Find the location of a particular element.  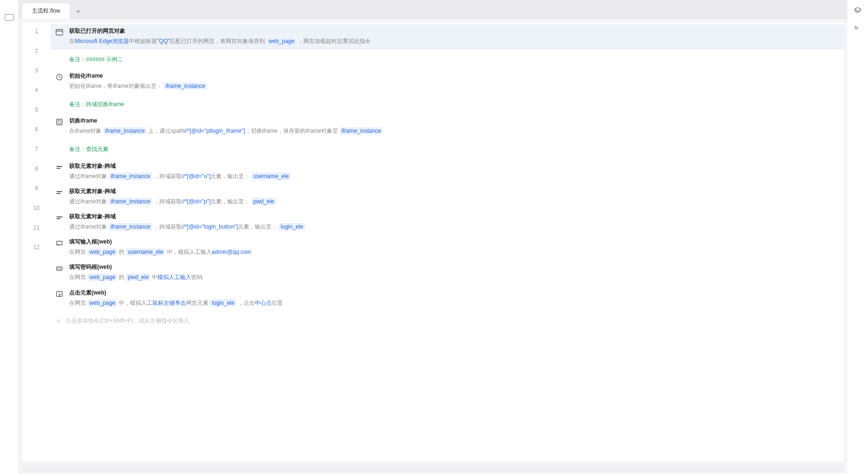

step-description: 初始化iframe，将iframe对象输出至： iframe_instance is located at coordinates (454, 86).